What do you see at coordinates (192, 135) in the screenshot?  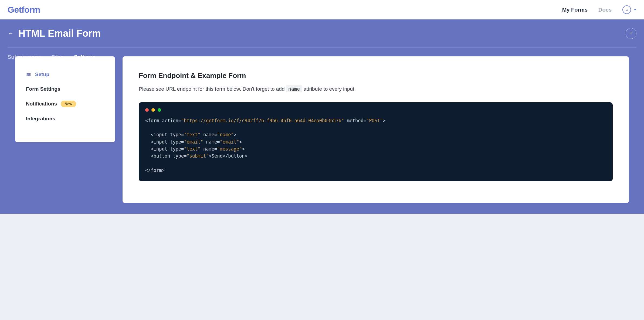 I see `code-input0-type: text` at bounding box center [192, 135].